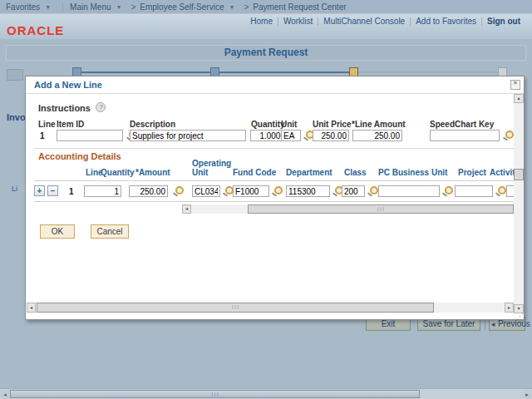 Image resolution: width=532 pixels, height=399 pixels. Describe the element at coordinates (270, 308) in the screenshot. I see `dialog-horizontal-scrollbar: ◂ ▸` at that location.